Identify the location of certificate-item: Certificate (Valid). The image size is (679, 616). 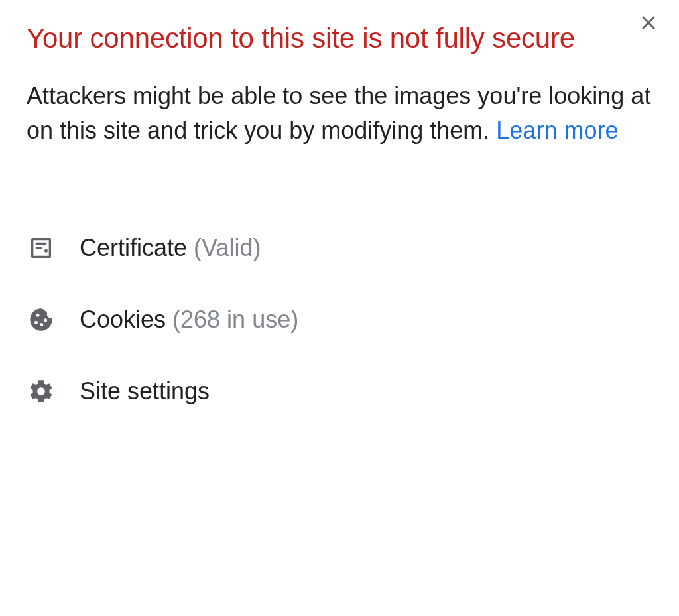
(340, 248).